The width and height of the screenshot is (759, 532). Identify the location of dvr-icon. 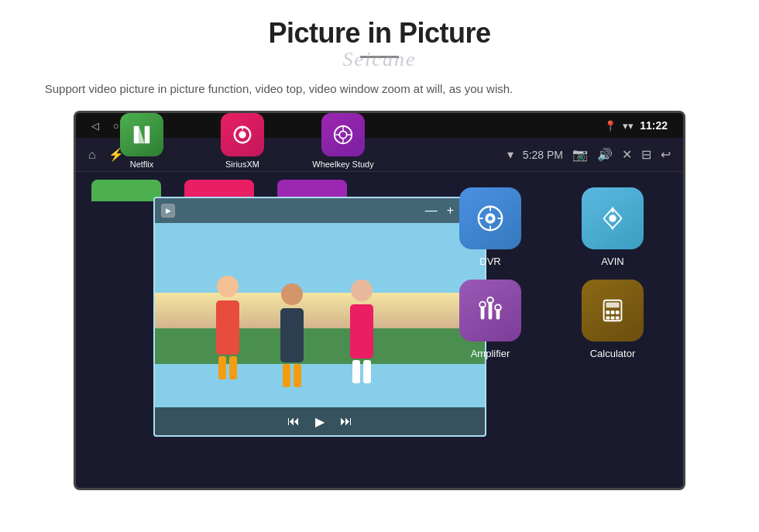
(490, 218).